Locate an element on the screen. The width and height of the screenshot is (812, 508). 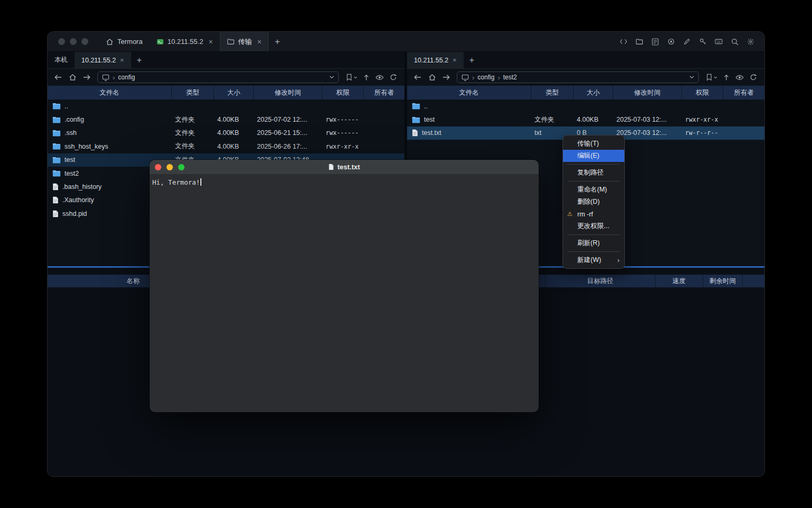
file-row-ssh_host_keys: ssh_host_keys文件夹4.00KB2025-06-26 17:...r… is located at coordinates (226, 146).